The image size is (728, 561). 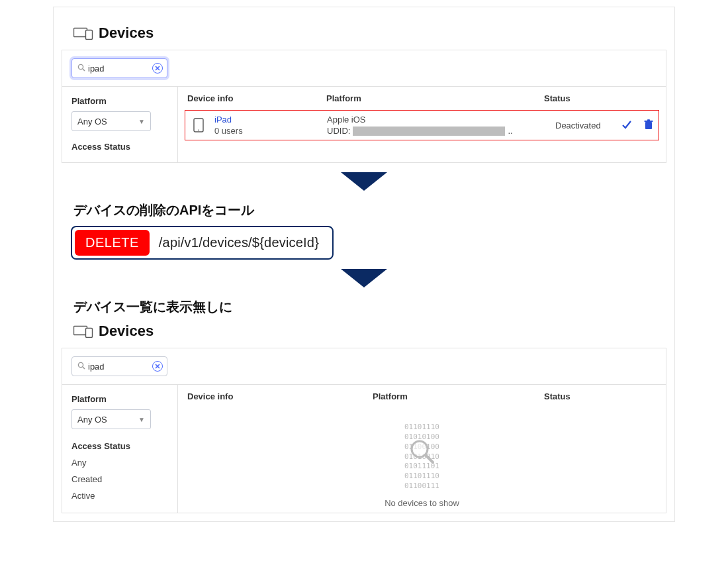 What do you see at coordinates (429, 131) in the screenshot?
I see `udid-redacted` at bounding box center [429, 131].